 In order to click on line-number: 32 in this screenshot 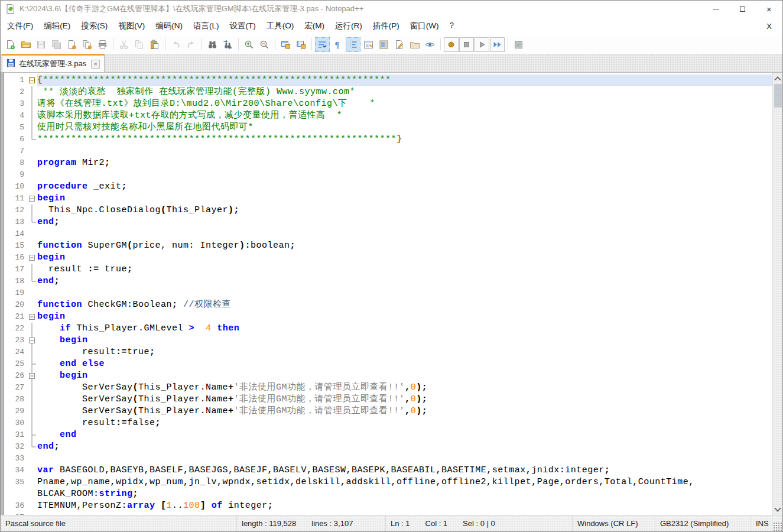, I will do `click(16, 447)`.